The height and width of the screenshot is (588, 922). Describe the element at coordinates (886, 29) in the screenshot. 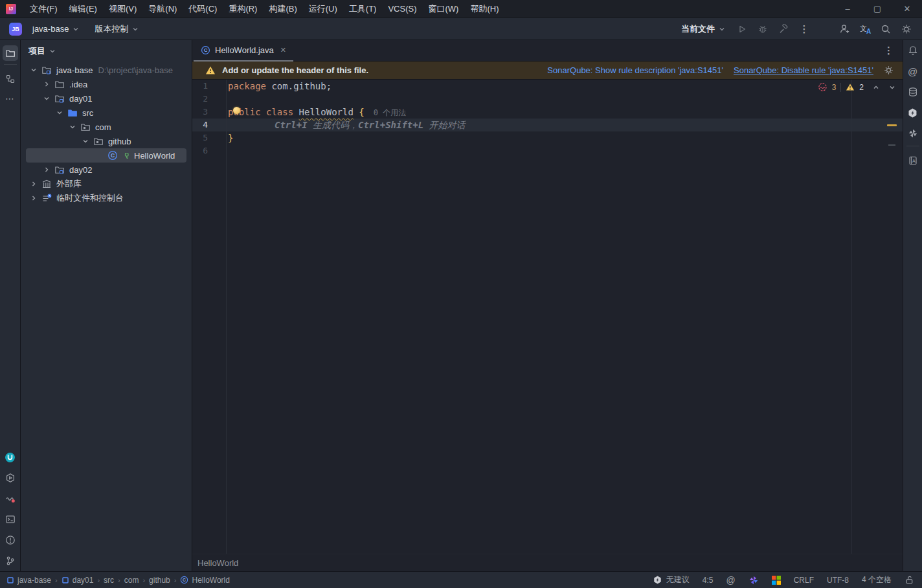

I see `search-everywhere-button` at that location.